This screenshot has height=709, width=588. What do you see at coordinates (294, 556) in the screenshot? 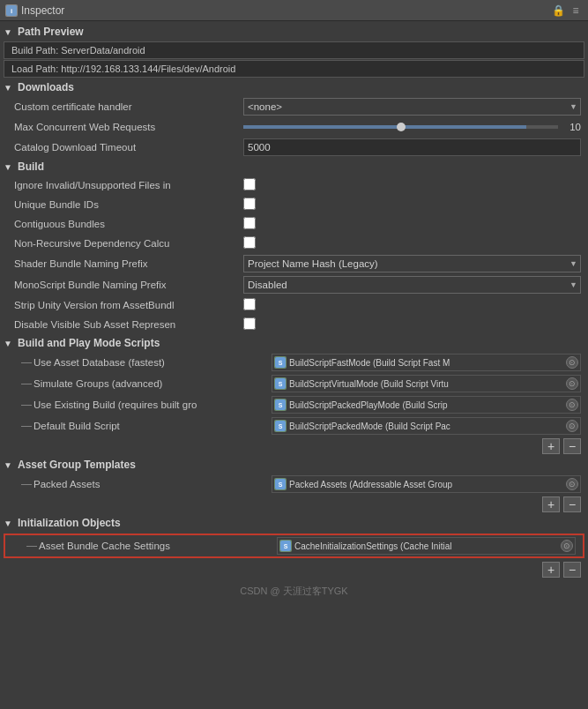
I see `init-objects-content: — Asset Bundle Cache Settings S CacheIni…` at bounding box center [294, 556].